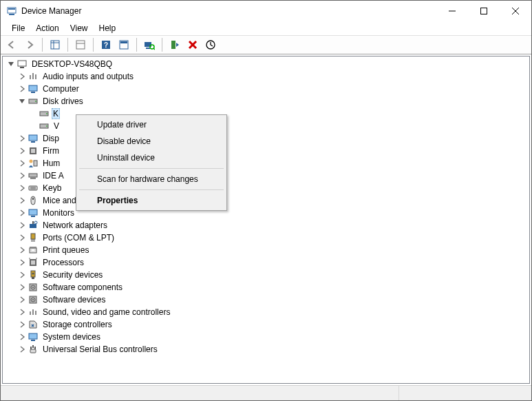 The image size is (532, 401). What do you see at coordinates (452, 11) in the screenshot?
I see `minimize-button` at bounding box center [452, 11].